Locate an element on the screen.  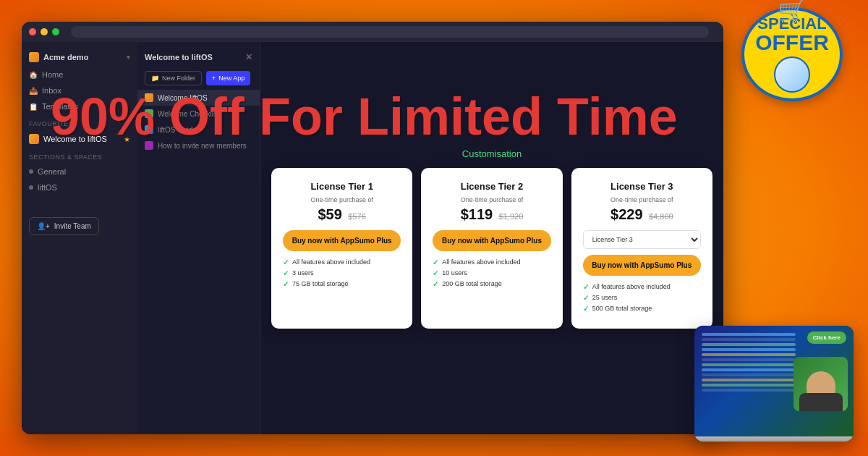
pricing-card-tier2: License Tier 2 One-time purchase of $119… is located at coordinates (492, 248).